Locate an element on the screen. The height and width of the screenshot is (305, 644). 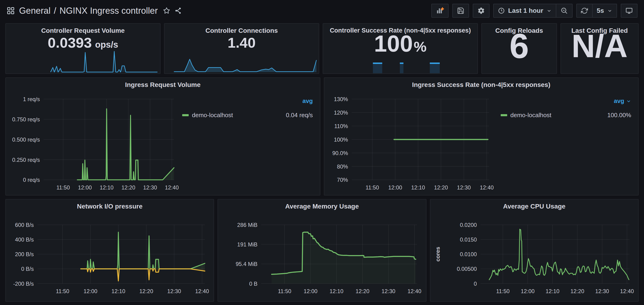
time-picker-group: Last 1 hour is located at coordinates (533, 11).